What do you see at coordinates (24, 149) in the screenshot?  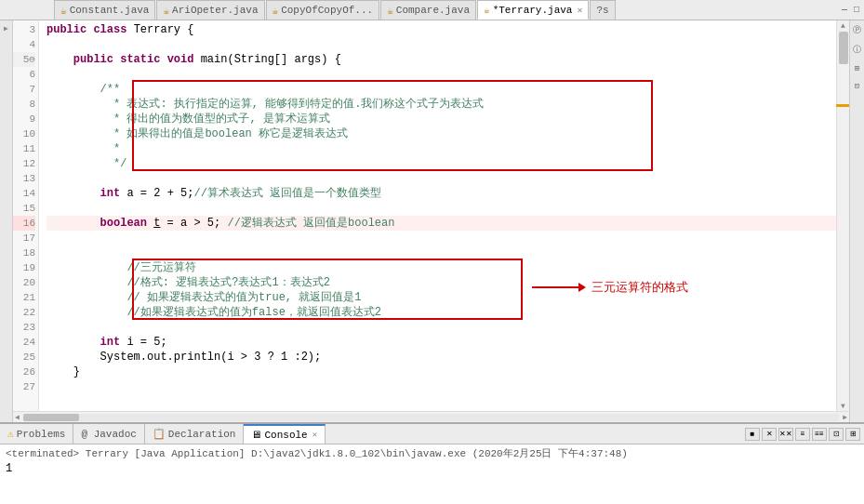 I see `line-num: 11` at bounding box center [24, 149].